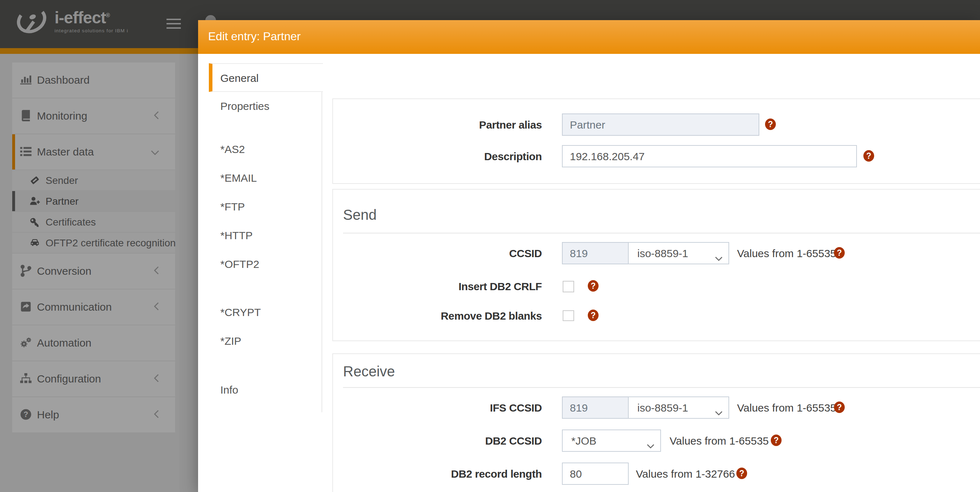 The width and height of the screenshot is (980, 492). Describe the element at coordinates (679, 253) in the screenshot. I see `ccsid-encoding-select: iso-8859-1` at that location.